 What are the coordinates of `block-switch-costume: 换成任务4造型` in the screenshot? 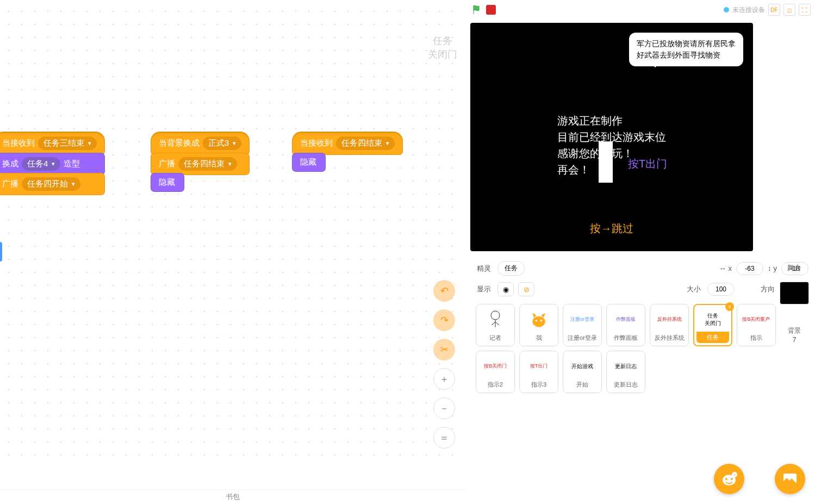 It's located at (52, 164).